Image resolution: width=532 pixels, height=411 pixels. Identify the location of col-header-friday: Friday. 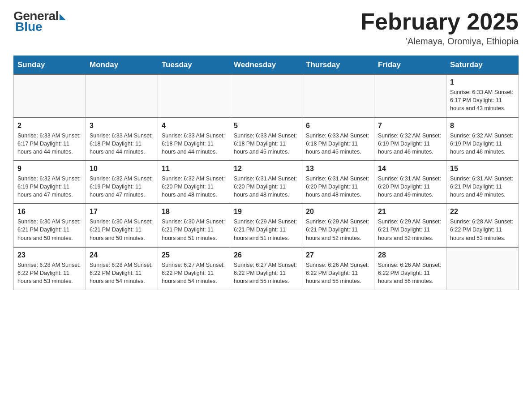
(410, 65).